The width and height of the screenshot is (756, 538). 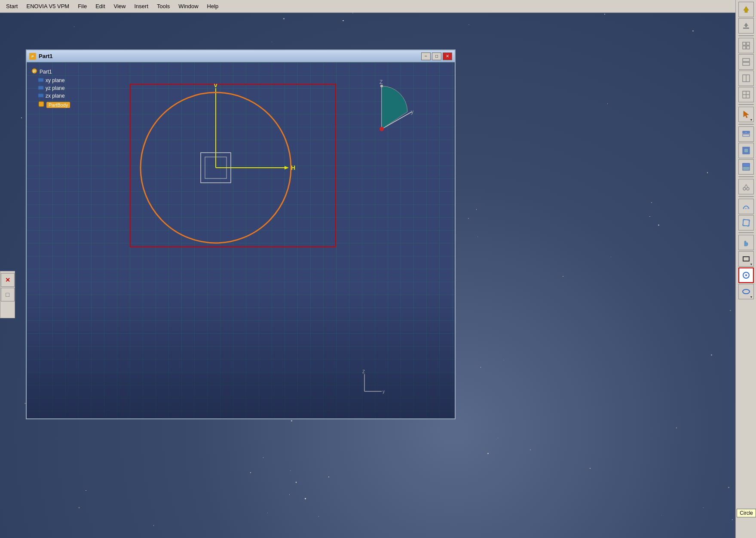 What do you see at coordinates (41, 88) in the screenshot?
I see `tree-yz-plane-icon` at bounding box center [41, 88].